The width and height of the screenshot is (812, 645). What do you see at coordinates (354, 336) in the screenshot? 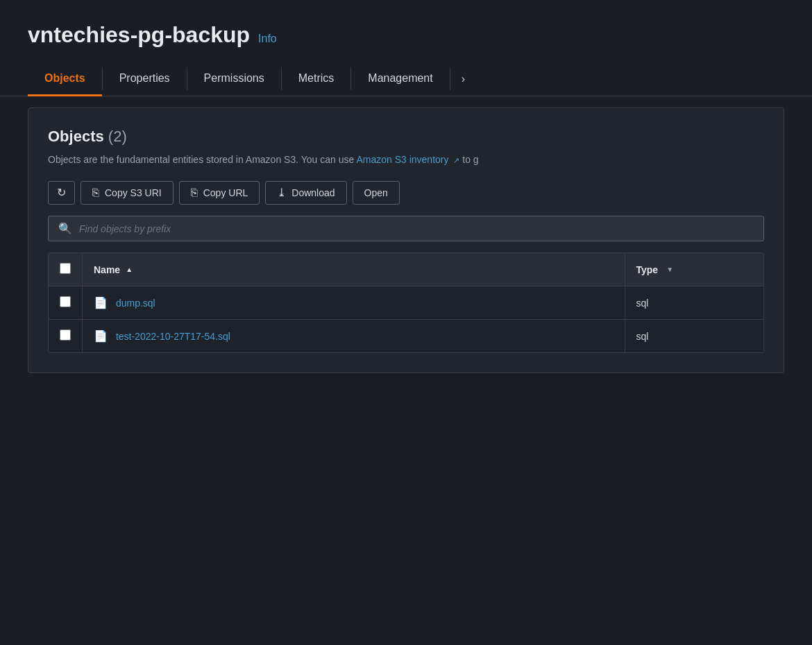
I see `row-2-name-cell: 📄 test-2022-10-27T17-54.sql` at bounding box center [354, 336].